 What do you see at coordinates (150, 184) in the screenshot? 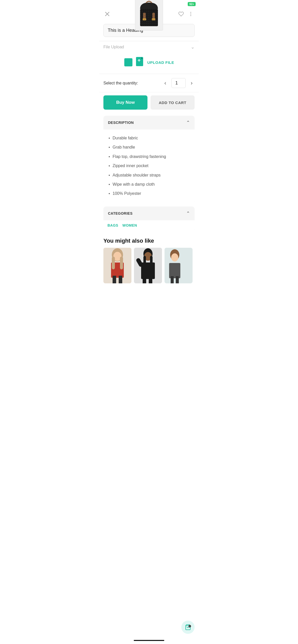
I see `list-item: Wipe with a damp cloth` at bounding box center [150, 184].